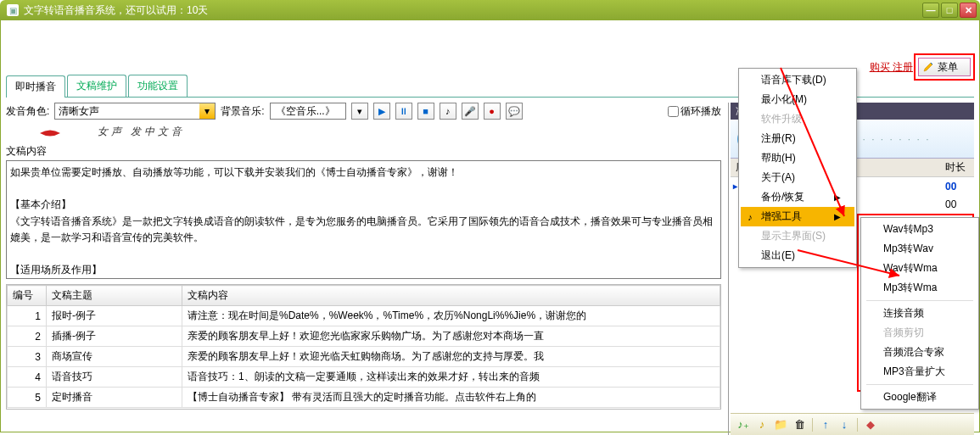  What do you see at coordinates (158, 86) in the screenshot?
I see `tab-settings: 功能设置` at bounding box center [158, 86].